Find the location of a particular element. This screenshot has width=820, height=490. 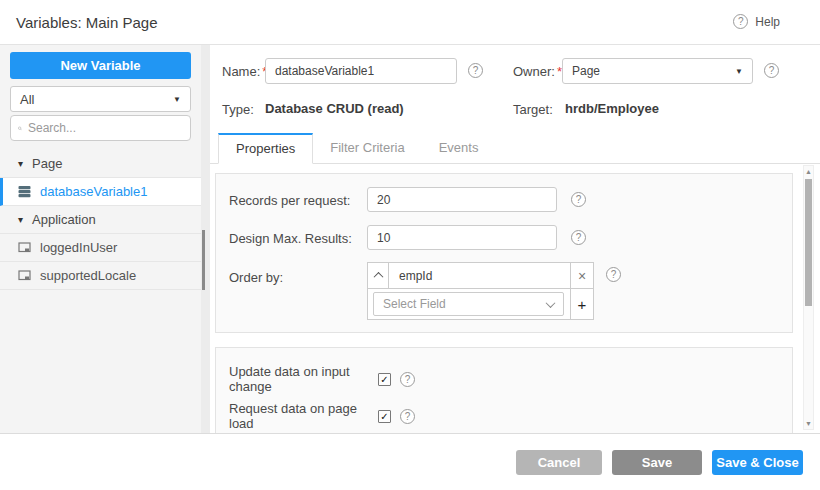

order-by-help-icon: ? is located at coordinates (614, 274).